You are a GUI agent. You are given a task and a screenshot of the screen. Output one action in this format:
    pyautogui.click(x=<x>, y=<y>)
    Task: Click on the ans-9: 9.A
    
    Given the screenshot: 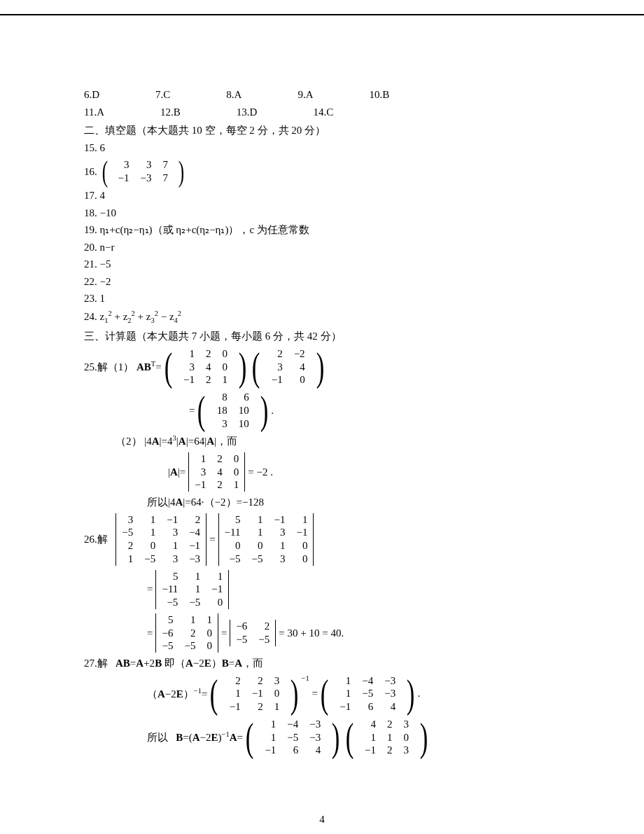 What is the action you would take?
    pyautogui.click(x=305, y=95)
    